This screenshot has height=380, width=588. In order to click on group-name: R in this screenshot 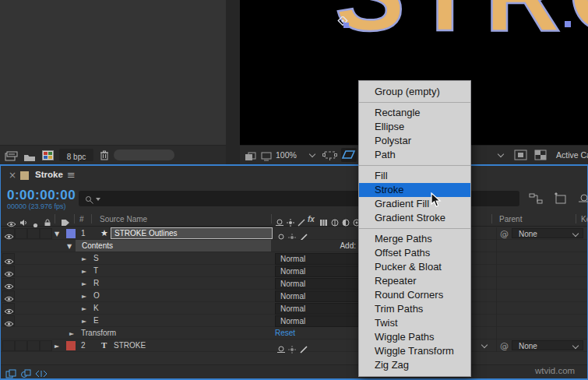, I will do `click(97, 283)`.